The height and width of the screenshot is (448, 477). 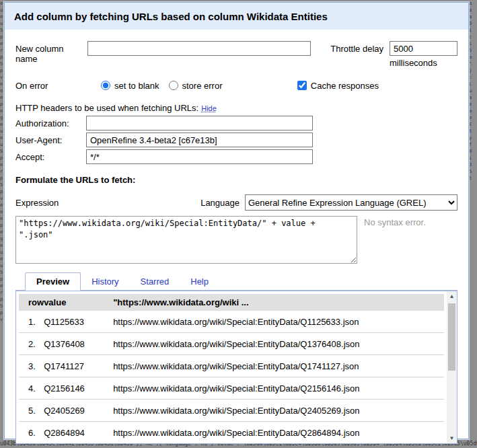 What do you see at coordinates (344, 86) in the screenshot?
I see `cache-responses-label: Cache responses` at bounding box center [344, 86].